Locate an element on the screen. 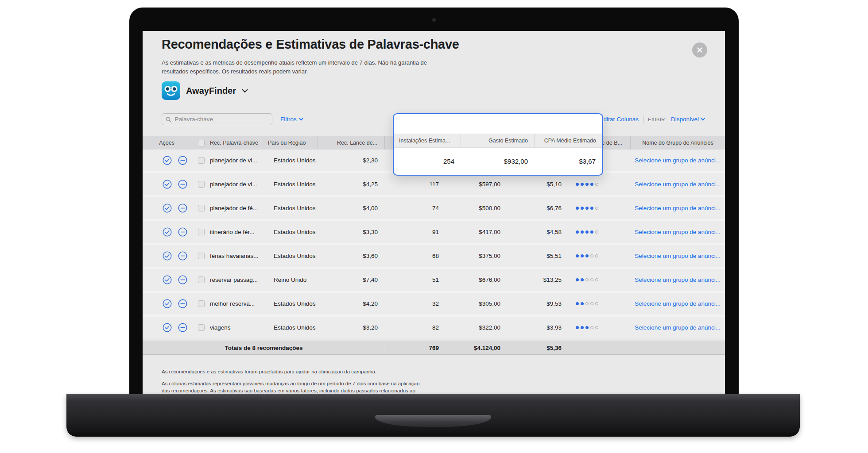 This screenshot has width=868, height=453. table-row: melhor reserva... Estados Unidos $4,20 3… is located at coordinates (434, 303).